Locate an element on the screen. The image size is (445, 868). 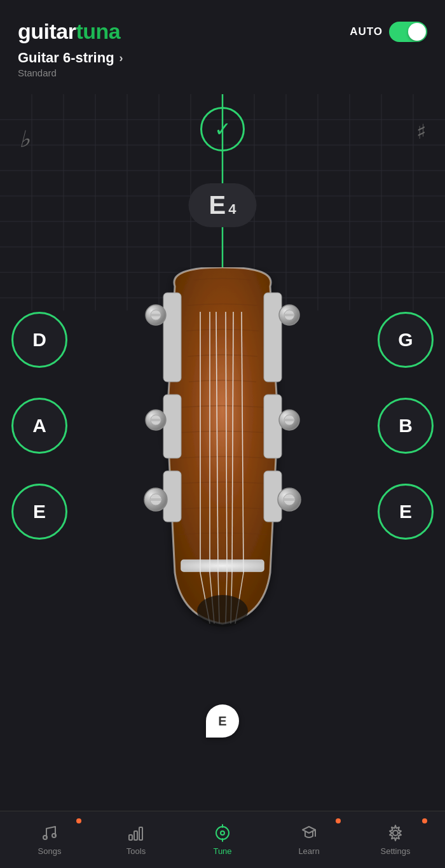
nav-item-learn: Learn is located at coordinates (309, 840).